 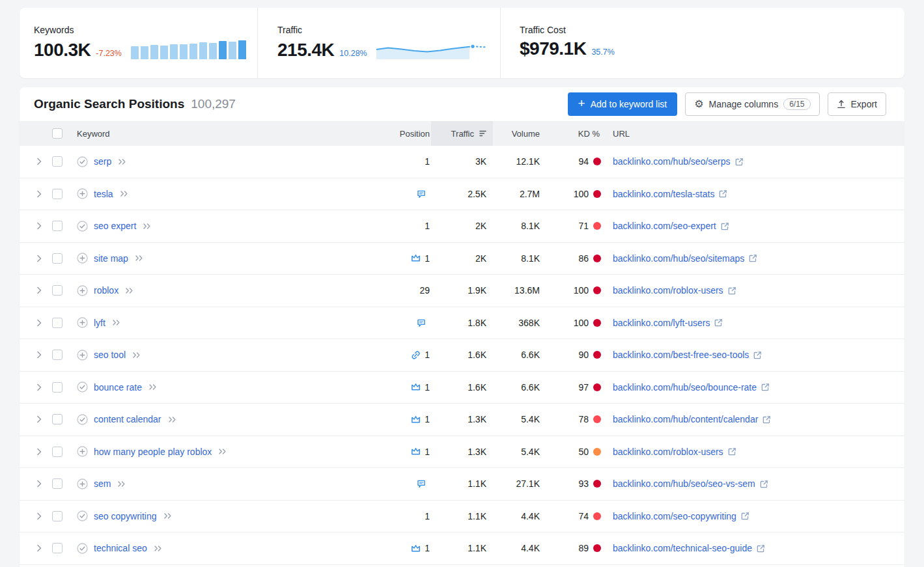 I want to click on url-link: backlinko.com/hub/seo/sitemaps, so click(x=679, y=258).